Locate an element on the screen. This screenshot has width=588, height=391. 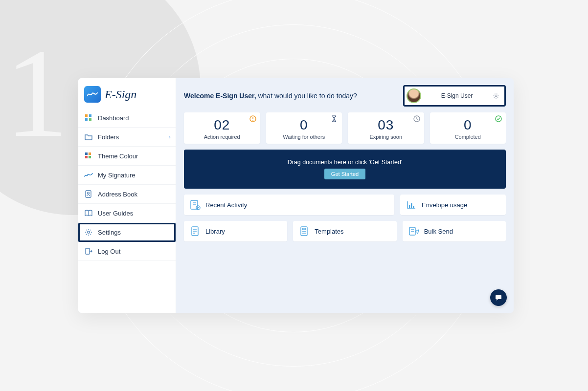
brand-logo: E-Sign is located at coordinates (127, 93).